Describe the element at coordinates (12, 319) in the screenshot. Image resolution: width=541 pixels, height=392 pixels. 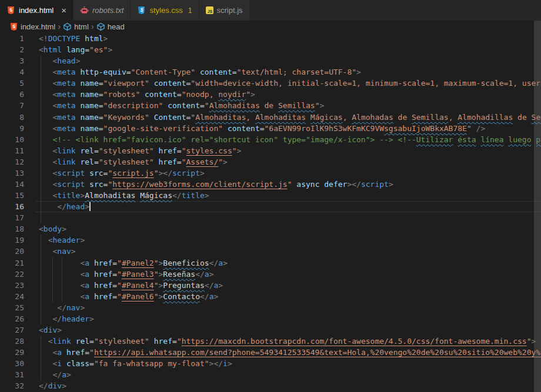
I see `line-number: 26` at that location.